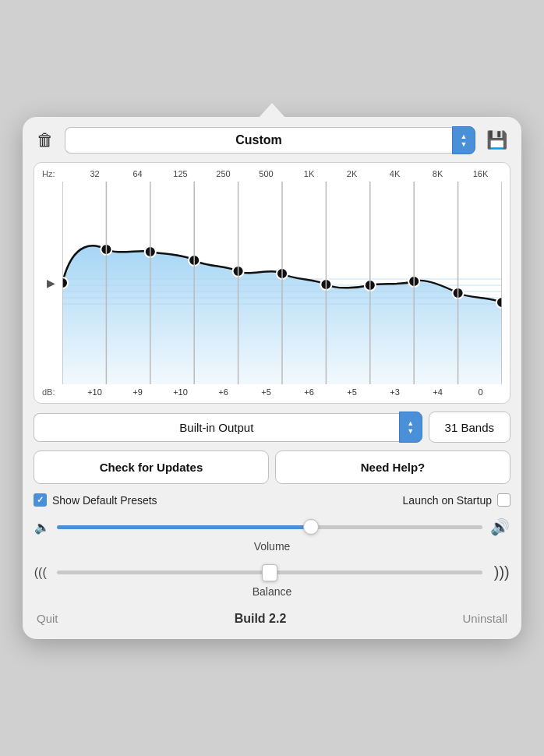  What do you see at coordinates (500, 572) in the screenshot?
I see `balance-right-icon: )))` at bounding box center [500, 572].